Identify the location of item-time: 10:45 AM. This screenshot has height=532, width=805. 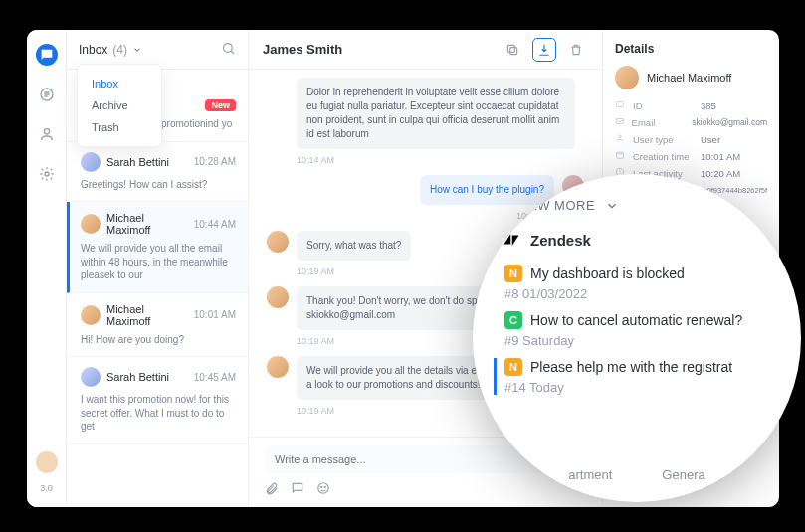
(215, 378).